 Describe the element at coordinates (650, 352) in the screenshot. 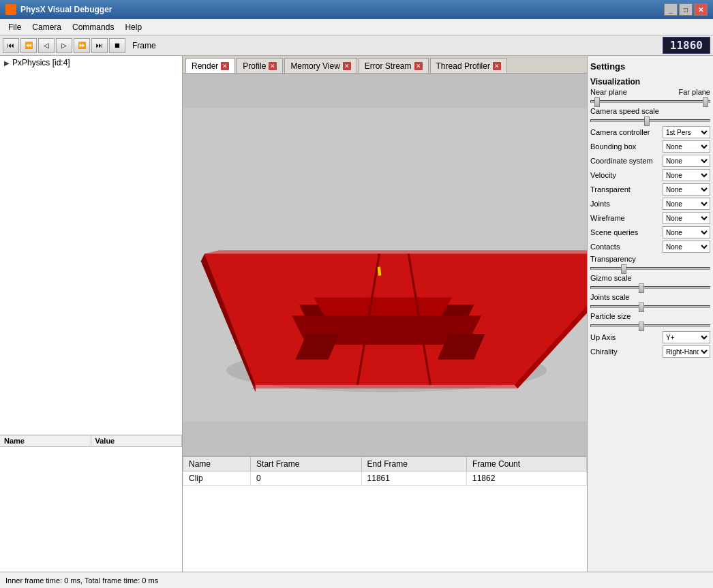

I see `chirality-row: Chirality Right-HandedLeft-Handed` at that location.